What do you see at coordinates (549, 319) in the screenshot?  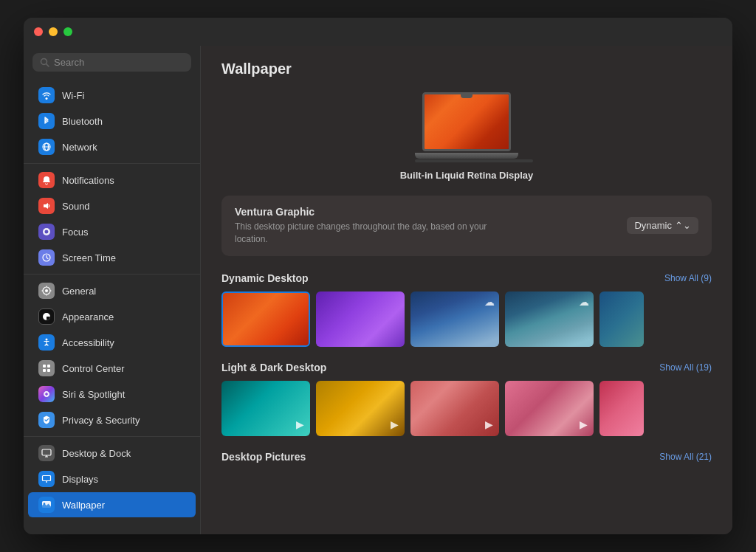 I see `thumb-catalina2: ☁` at bounding box center [549, 319].